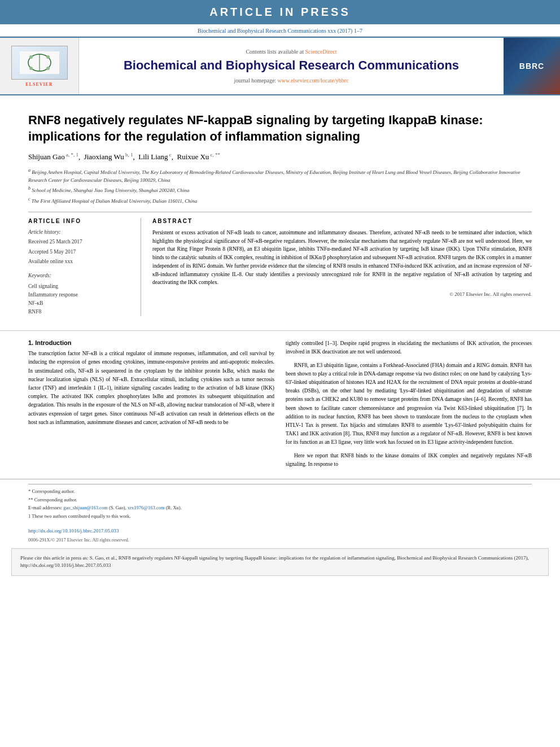 The width and height of the screenshot is (560, 747). I want to click on email-1-link: gao_shijuan@163.com, so click(85, 508).